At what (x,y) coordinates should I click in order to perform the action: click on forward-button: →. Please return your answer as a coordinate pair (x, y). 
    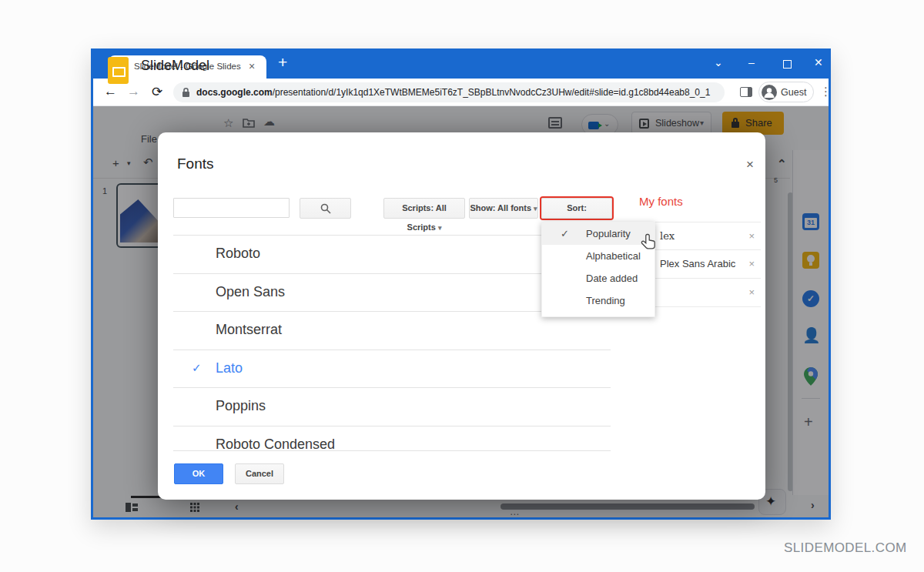
    Looking at the image, I should click on (134, 92).